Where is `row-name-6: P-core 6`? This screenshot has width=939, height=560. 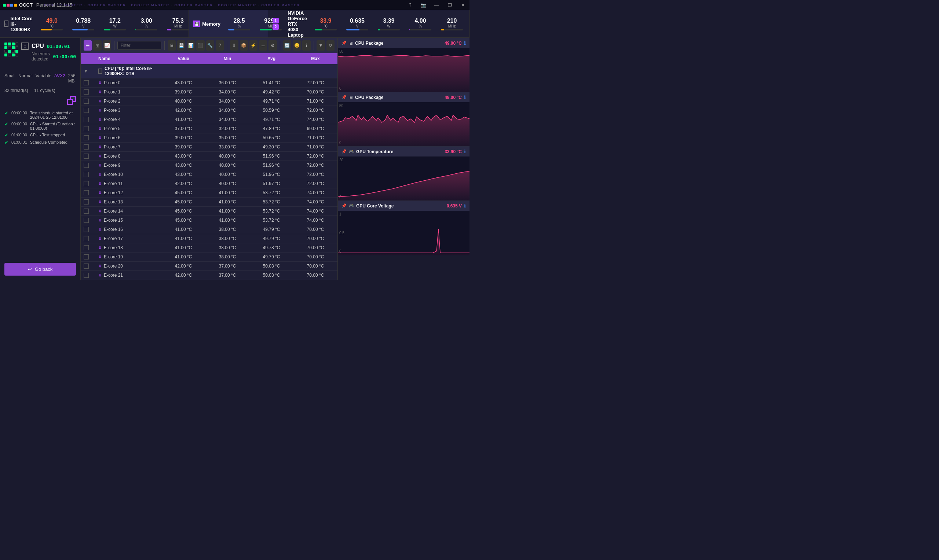
row-name-6: P-core 6 is located at coordinates (112, 138).